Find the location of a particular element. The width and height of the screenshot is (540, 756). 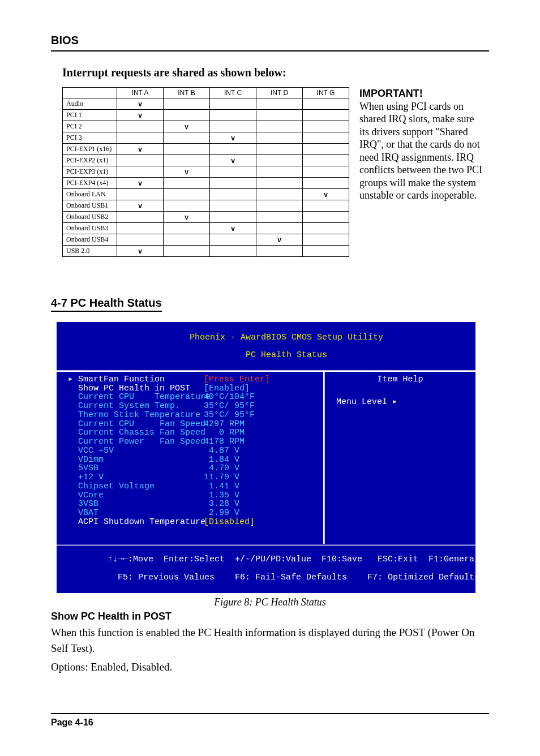

bios-menu-level: Menu Level ▸ is located at coordinates (400, 396).